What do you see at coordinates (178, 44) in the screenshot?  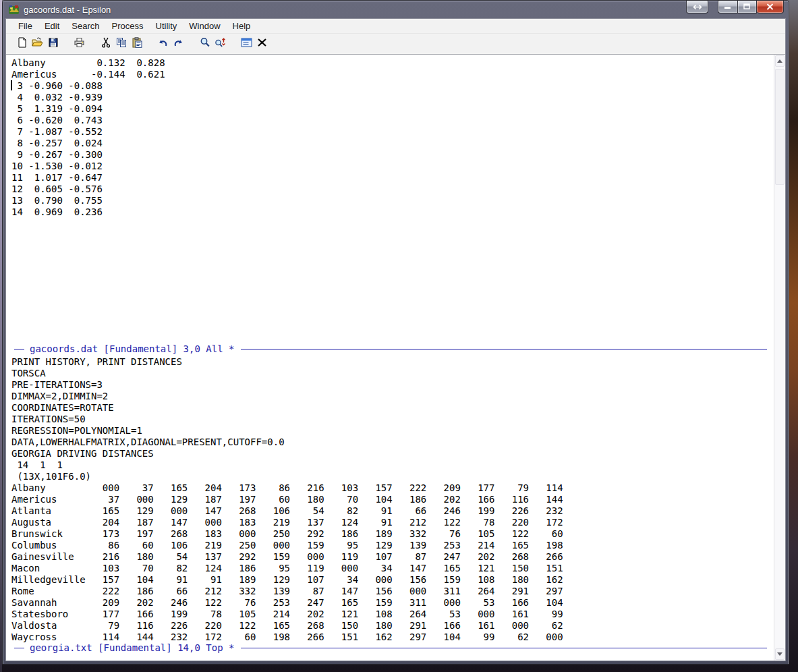 I see `redo-icon` at bounding box center [178, 44].